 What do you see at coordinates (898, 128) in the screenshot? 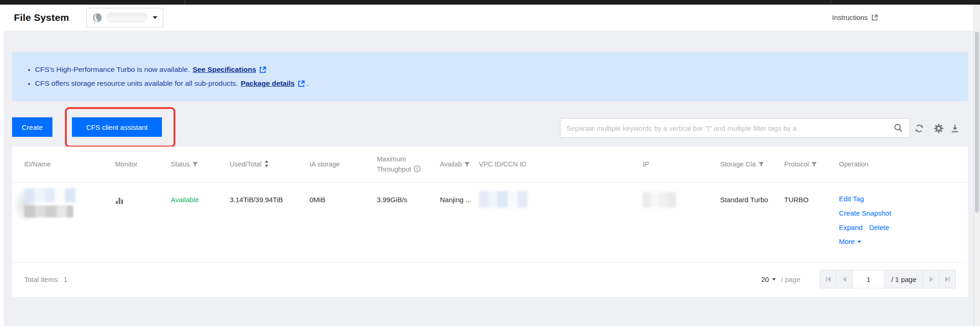
I see `search-icon` at bounding box center [898, 128].